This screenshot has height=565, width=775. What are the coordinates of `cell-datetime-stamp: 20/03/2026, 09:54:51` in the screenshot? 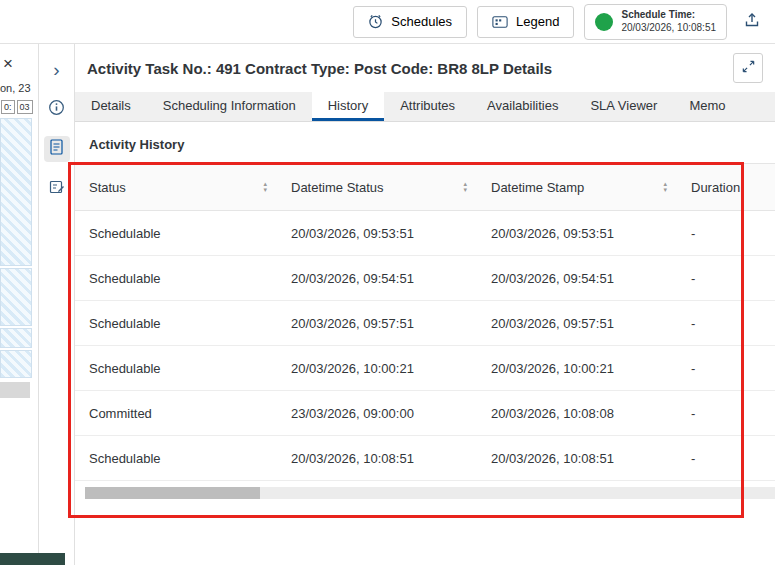 It's located at (577, 278).